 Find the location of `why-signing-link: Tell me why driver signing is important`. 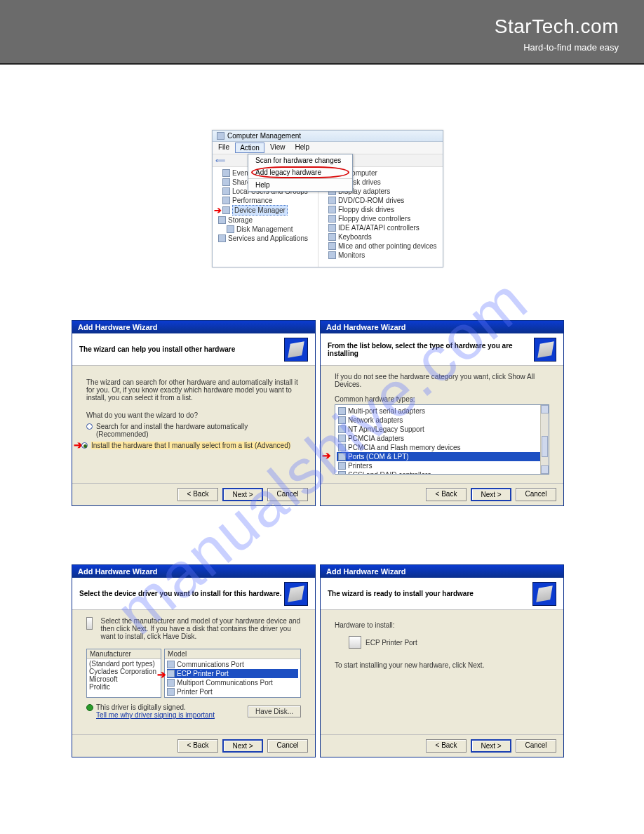

why-signing-link: Tell me why driver signing is important is located at coordinates (156, 715).